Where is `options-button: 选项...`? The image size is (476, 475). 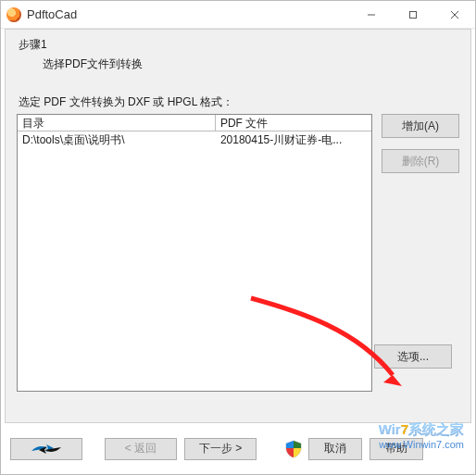
options-button: 选项... is located at coordinates (413, 356).